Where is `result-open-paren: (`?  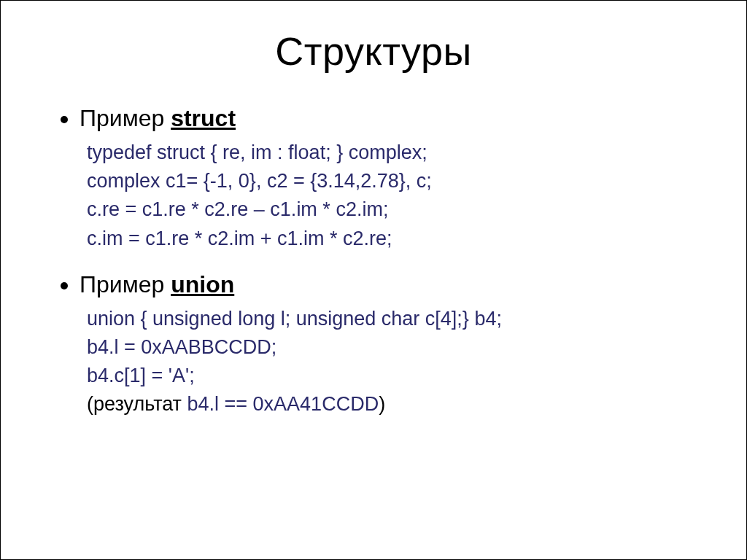
result-open-paren: ( is located at coordinates (90, 404).